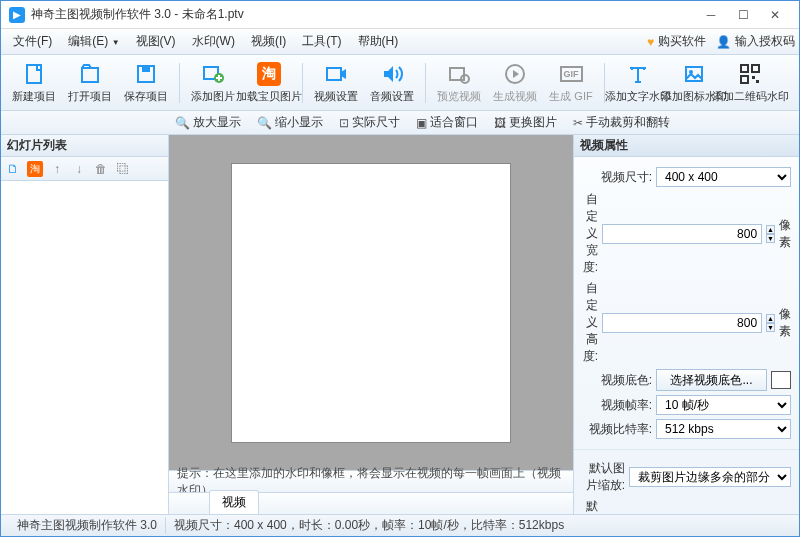 Image resolution: width=800 pixels, height=537 pixels. What do you see at coordinates (400, 15) in the screenshot?
I see `titlebar: ▶ 神奇主图视频制作软件 3.0 - 未命名1.ptv ─ ☐ ✕` at bounding box center [400, 15].